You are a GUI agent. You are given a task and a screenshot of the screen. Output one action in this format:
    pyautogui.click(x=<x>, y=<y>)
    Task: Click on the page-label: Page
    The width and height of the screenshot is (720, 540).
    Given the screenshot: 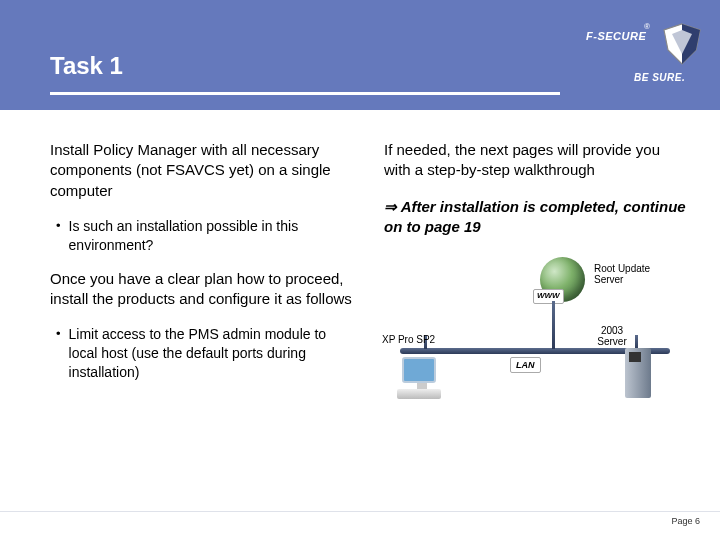 What is the action you would take?
    pyautogui.click(x=682, y=521)
    